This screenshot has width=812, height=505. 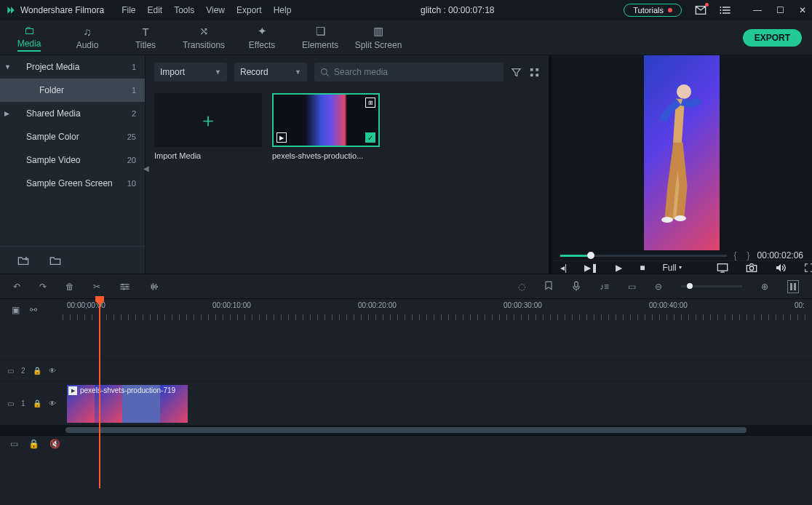 What do you see at coordinates (97, 287) in the screenshot?
I see `cut-icon: ✂` at bounding box center [97, 287].